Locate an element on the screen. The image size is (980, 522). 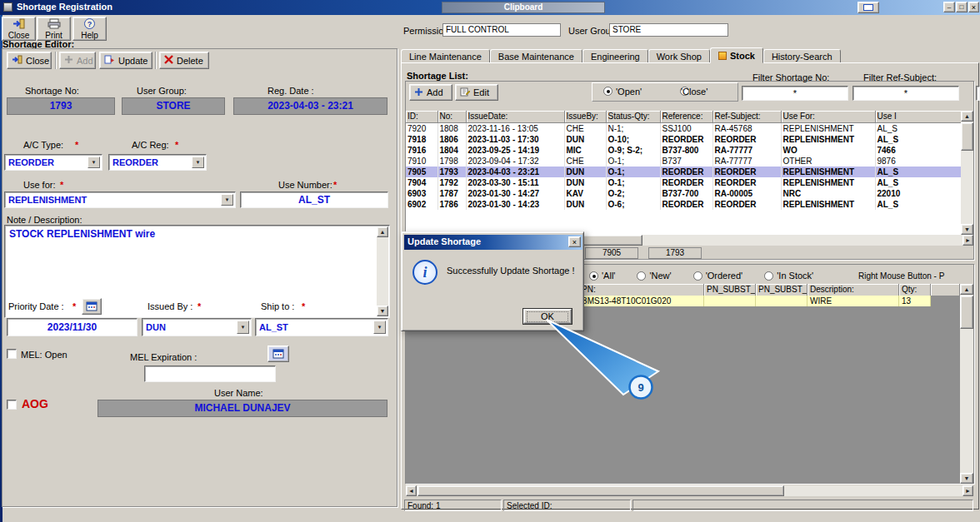
column-header: ID: is located at coordinates (422, 117).